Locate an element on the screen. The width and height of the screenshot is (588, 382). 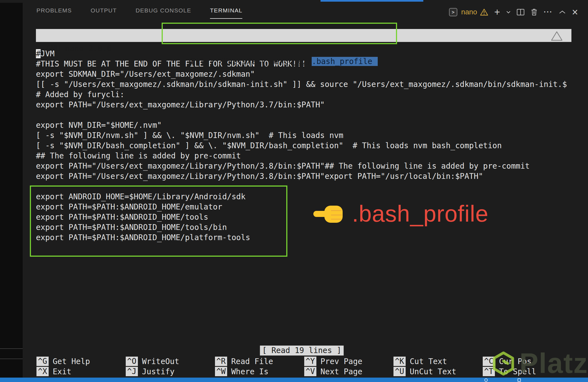
shortcut-to-spell: ^TTo Spell is located at coordinates (527, 372).